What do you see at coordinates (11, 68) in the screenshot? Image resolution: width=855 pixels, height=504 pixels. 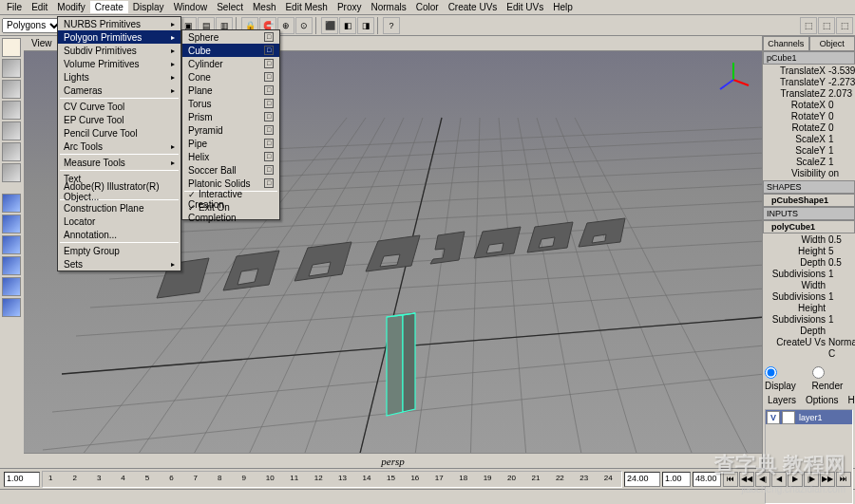 I see `lasso-tool-icon` at bounding box center [11, 68].